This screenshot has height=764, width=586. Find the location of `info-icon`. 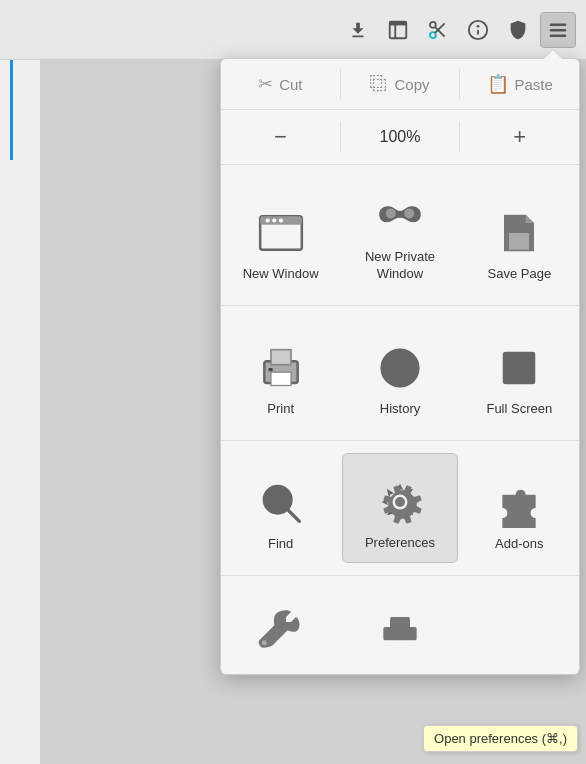

info-icon is located at coordinates (478, 30).